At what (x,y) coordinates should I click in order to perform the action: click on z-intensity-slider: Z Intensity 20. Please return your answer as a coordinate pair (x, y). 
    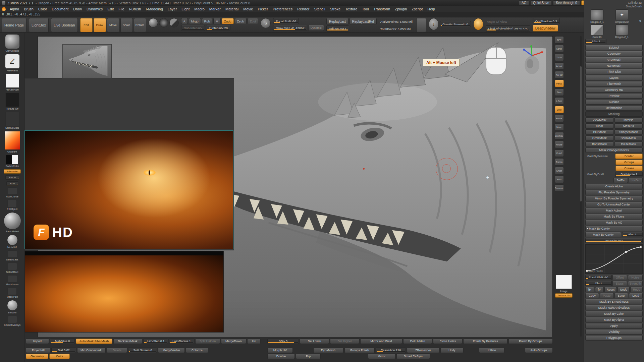
    Looking at the image, I should click on (218, 28).